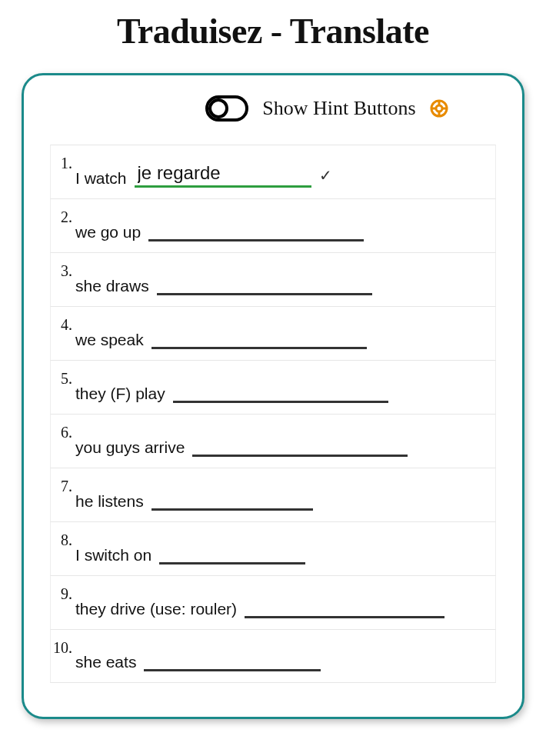 This screenshot has height=756, width=546. Describe the element at coordinates (273, 387) in the screenshot. I see `question-row: 5.they (F) play` at that location.